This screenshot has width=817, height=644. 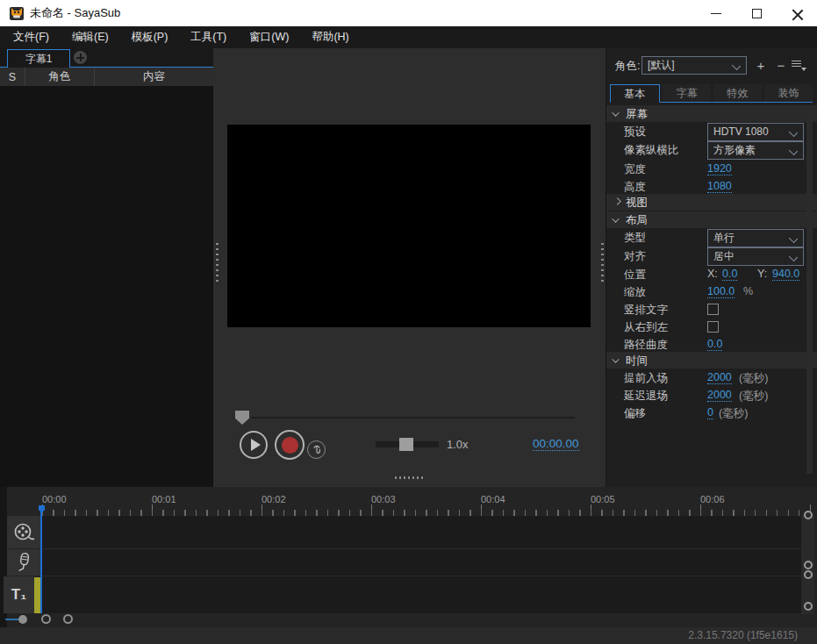 I want to click on window-title: 未命名 - SayaSub, so click(x=75, y=13).